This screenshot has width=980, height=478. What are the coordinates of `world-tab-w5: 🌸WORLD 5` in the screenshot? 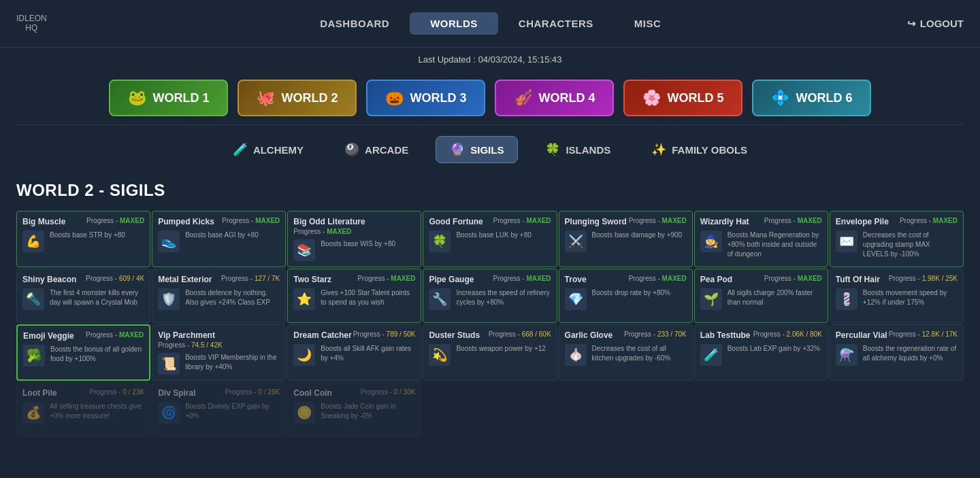 It's located at (683, 98).